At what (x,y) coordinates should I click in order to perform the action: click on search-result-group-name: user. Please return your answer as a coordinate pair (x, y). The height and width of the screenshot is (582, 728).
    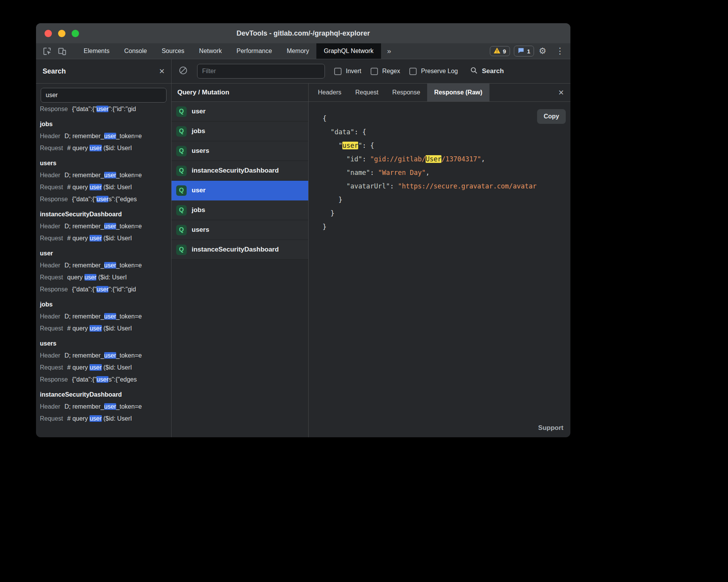
    Looking at the image, I should click on (105, 253).